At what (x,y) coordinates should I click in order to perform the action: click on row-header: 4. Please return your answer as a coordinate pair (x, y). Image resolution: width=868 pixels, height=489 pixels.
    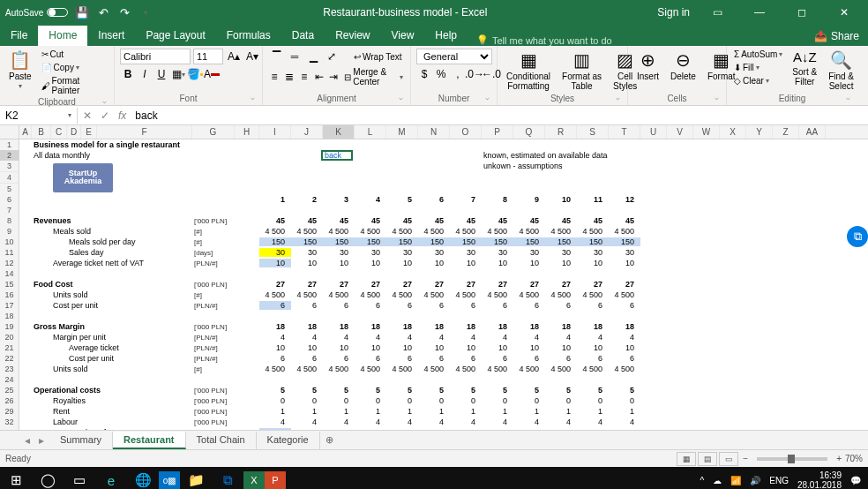
    Looking at the image, I should click on (10, 178).